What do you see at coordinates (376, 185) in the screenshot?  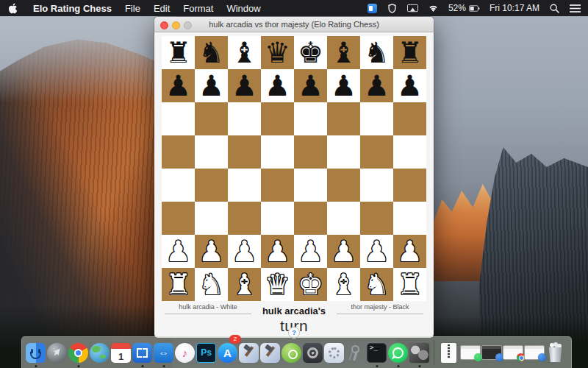 I see `board-square-g4` at bounding box center [376, 185].